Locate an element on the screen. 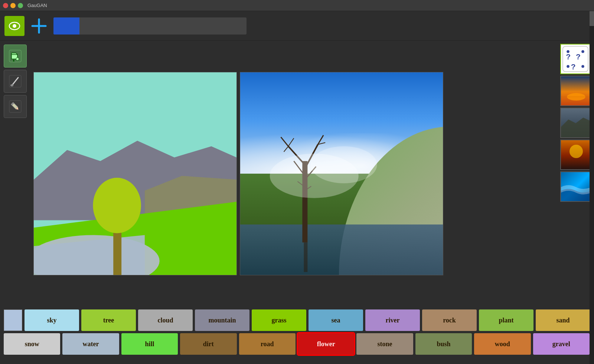  app-title: GauGAN is located at coordinates (37, 5).